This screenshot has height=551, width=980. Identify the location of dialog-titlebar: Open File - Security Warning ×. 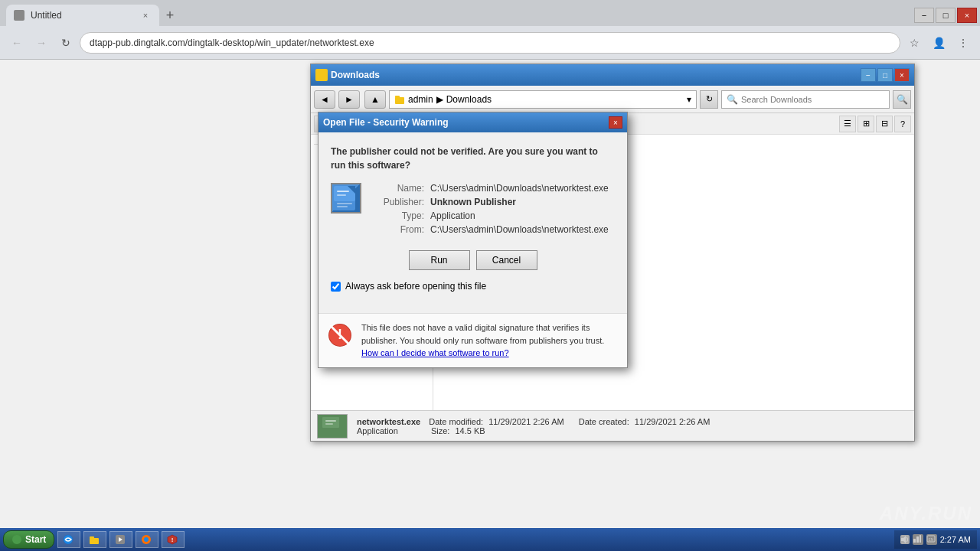
(473, 122).